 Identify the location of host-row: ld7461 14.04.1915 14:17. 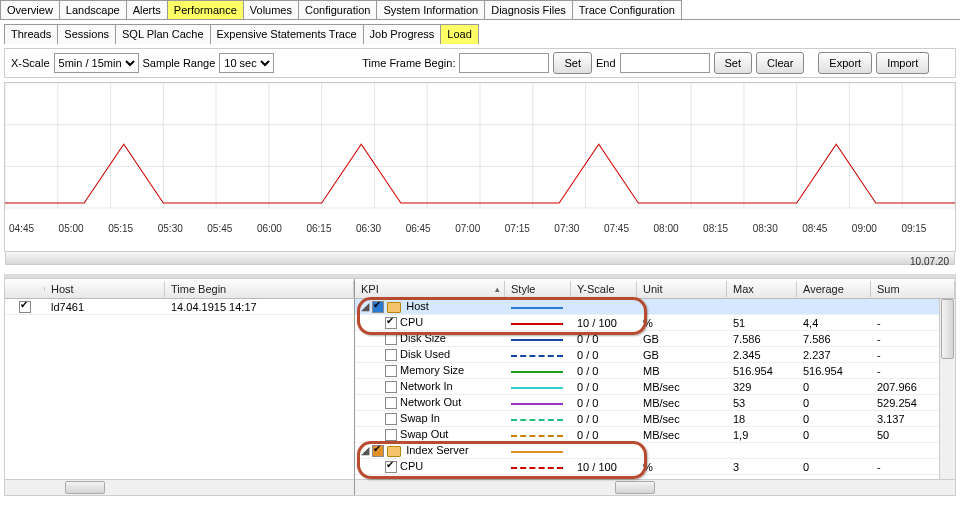
(180, 307).